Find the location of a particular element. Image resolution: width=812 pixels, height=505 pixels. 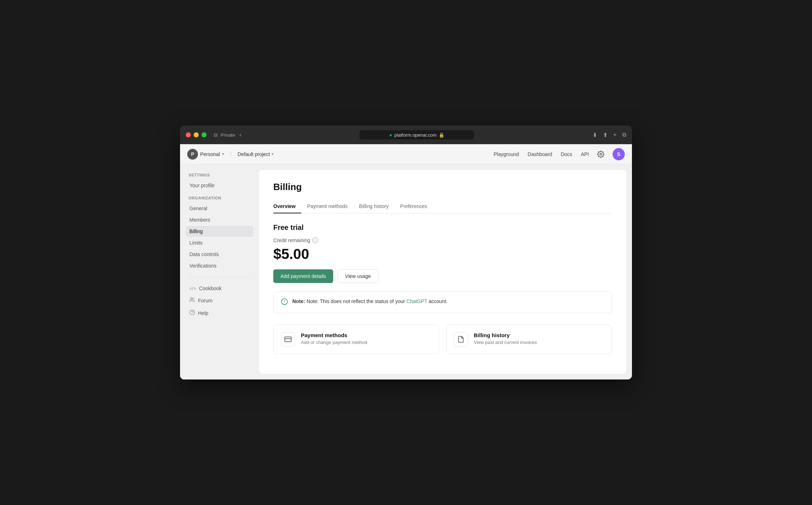

add-payment-button: Add payment details is located at coordinates (303, 276).